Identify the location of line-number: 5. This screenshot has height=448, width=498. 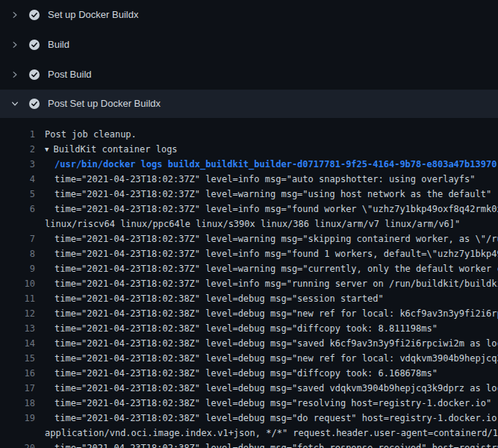
(18, 194).